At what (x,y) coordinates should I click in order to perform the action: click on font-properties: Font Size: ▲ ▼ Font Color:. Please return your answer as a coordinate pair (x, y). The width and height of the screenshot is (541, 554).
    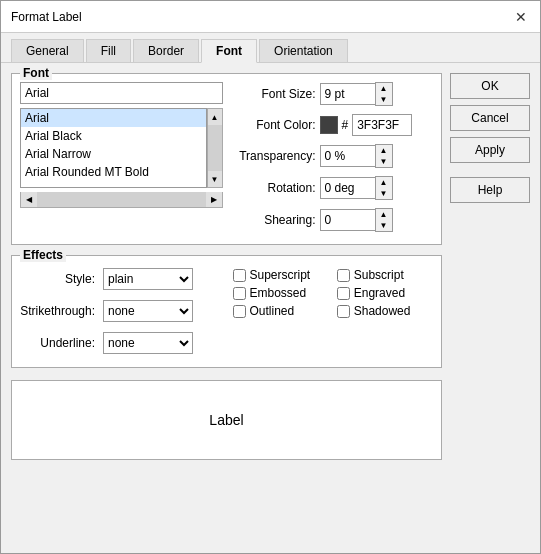
    Looking at the image, I should click on (332, 159).